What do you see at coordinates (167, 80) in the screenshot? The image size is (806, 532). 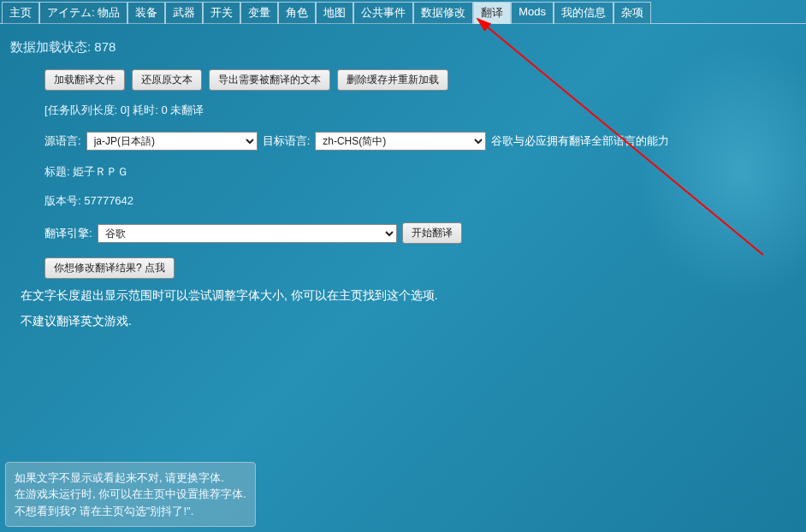 I see `revert-original-button: 还原原文本` at bounding box center [167, 80].